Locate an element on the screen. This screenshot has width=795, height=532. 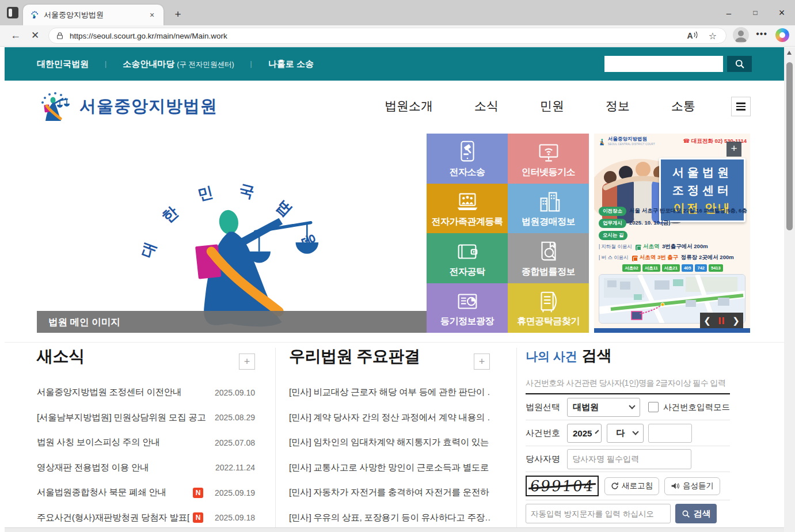
site-logo: 서울중앙지방법원 is located at coordinates (127, 107).